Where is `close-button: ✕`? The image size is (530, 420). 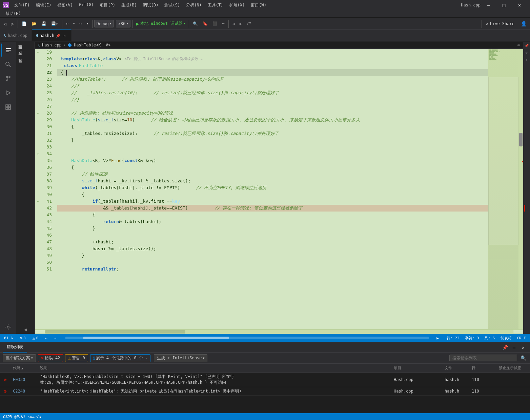 close-button: ✕ is located at coordinates (519, 5).